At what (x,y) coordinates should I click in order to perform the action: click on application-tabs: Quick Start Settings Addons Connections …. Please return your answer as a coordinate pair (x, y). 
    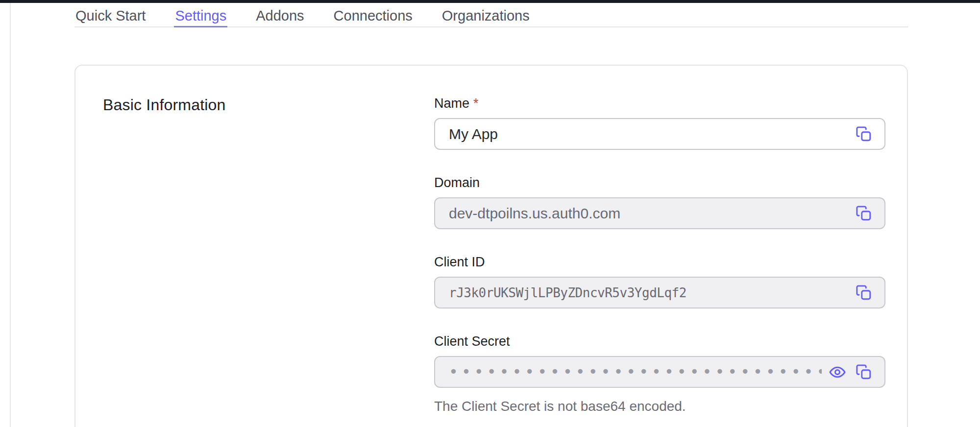
    Looking at the image, I should click on (491, 15).